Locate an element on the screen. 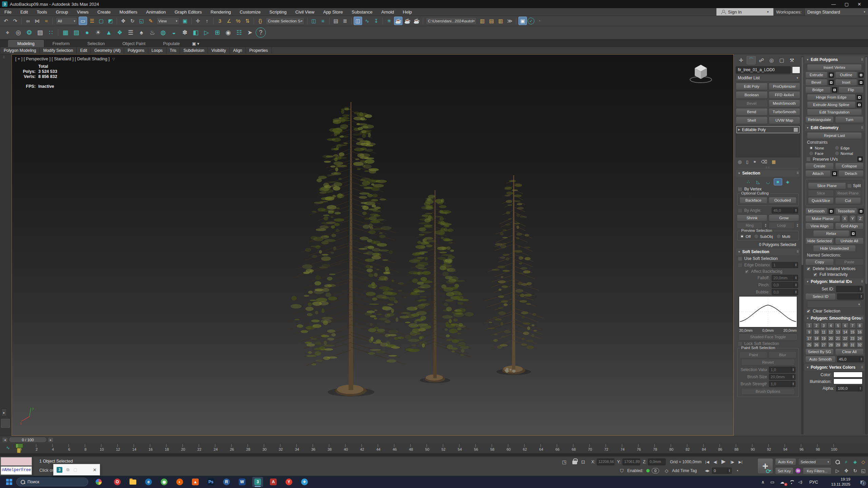  notifications-icon: ▣ 2 is located at coordinates (862, 482).